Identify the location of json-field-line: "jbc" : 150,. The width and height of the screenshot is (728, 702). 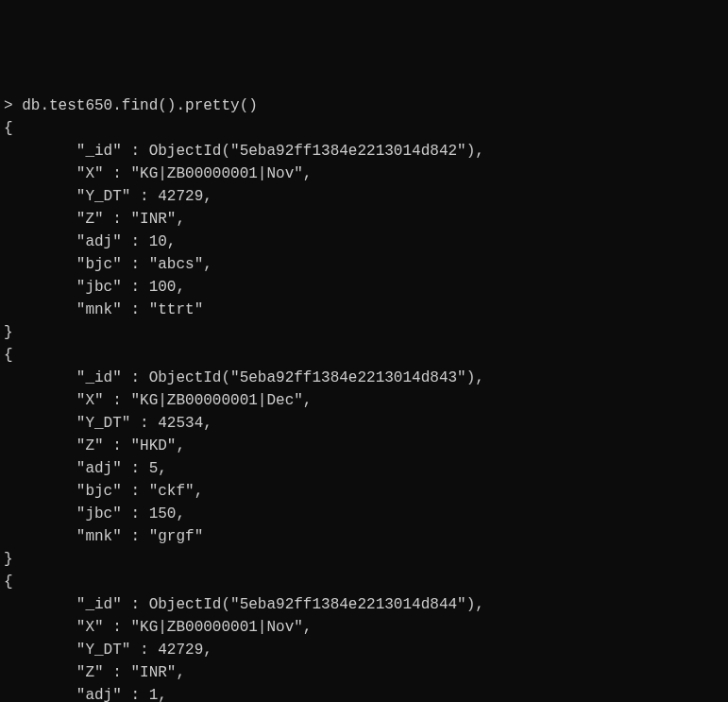
(94, 514).